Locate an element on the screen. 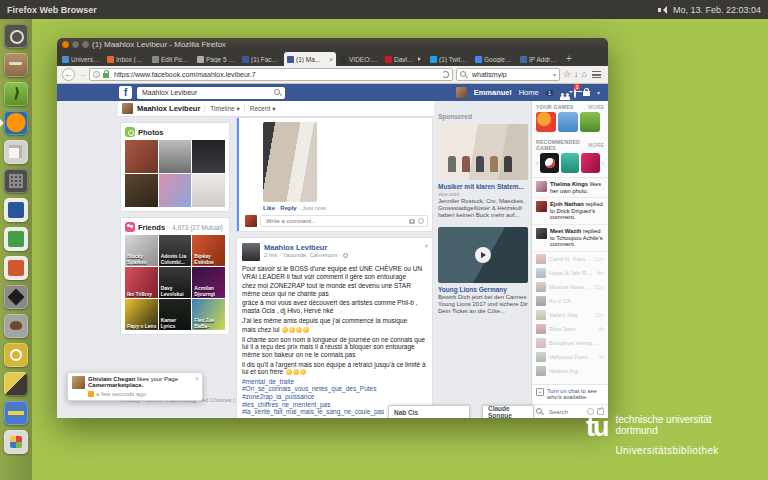 The height and width of the screenshot is (480, 768). tab-twitter: (1) Twitte... is located at coordinates (449, 59).